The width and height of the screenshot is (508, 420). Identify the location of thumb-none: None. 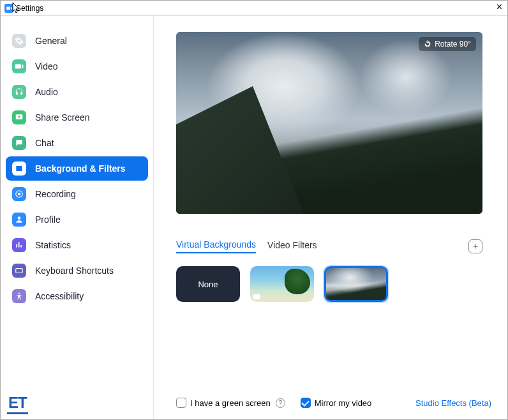
(208, 284).